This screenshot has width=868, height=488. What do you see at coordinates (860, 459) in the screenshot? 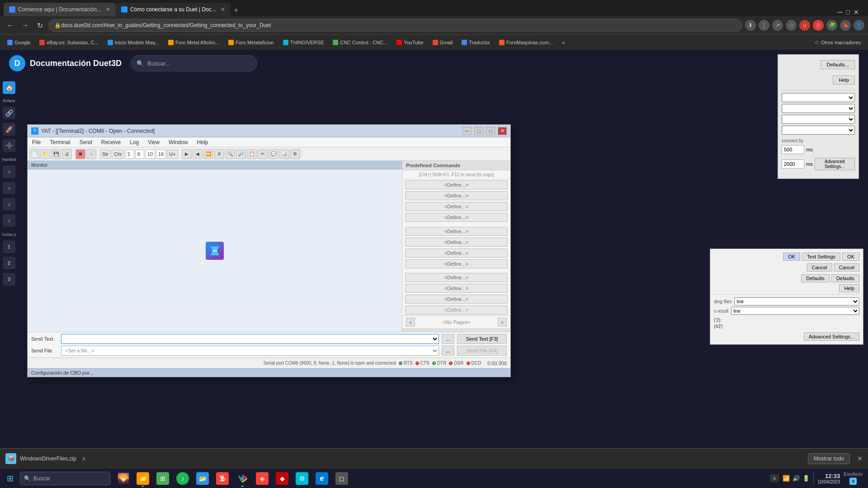
I see `download-bar-close-btn: ✕` at bounding box center [860, 459].